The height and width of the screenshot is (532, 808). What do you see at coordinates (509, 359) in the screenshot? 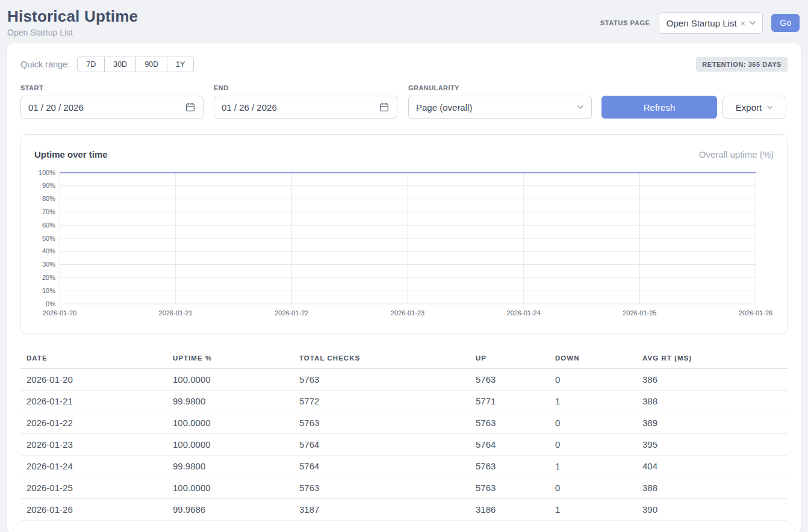
I see `column-header: UP` at bounding box center [509, 359].